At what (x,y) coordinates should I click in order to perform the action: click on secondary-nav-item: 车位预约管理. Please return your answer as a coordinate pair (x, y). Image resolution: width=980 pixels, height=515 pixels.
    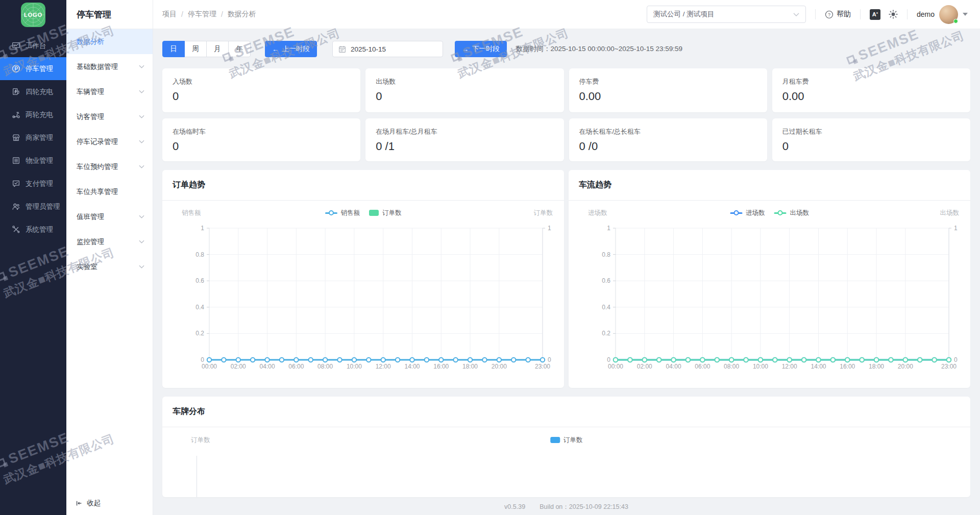
    Looking at the image, I should click on (109, 166).